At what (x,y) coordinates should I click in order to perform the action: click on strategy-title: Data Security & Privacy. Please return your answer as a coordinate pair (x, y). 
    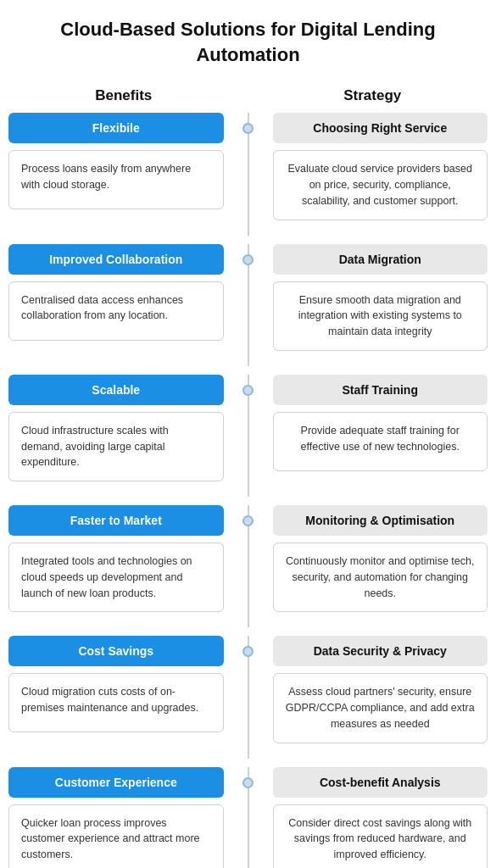
    Looking at the image, I should click on (381, 651).